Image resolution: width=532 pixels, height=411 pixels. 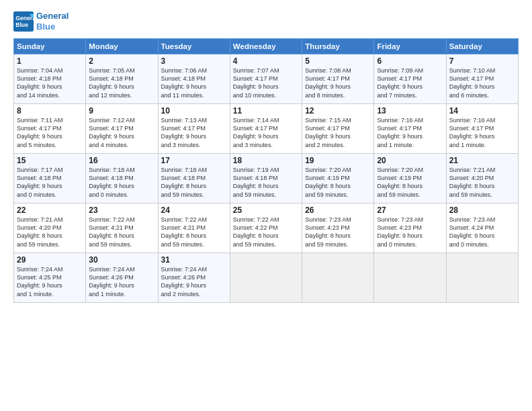 What do you see at coordinates (194, 232) in the screenshot?
I see `cell-details: Sunrise: 7:22 AMSunset: 4:21 PMDaylight:…` at bounding box center [194, 232].